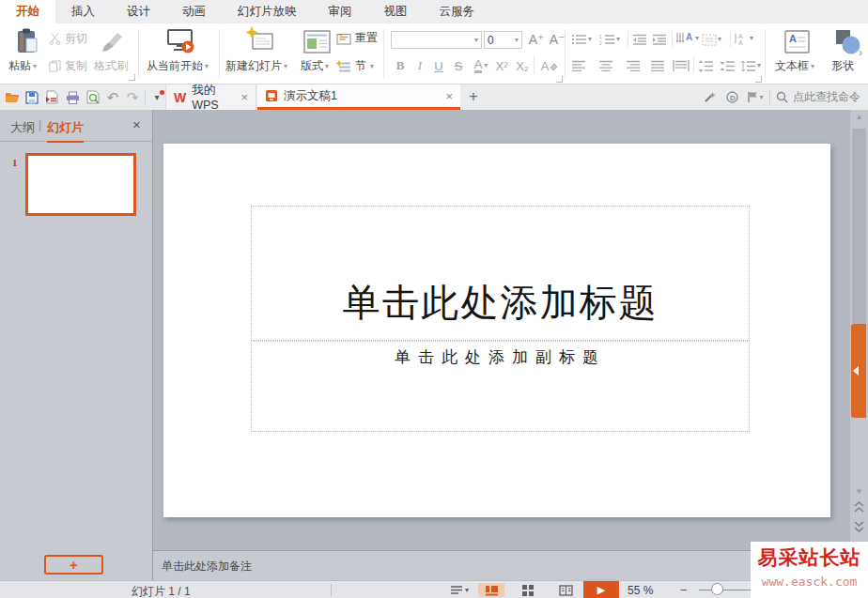 This screenshot has width=868, height=598. I want to click on save-button, so click(32, 98).